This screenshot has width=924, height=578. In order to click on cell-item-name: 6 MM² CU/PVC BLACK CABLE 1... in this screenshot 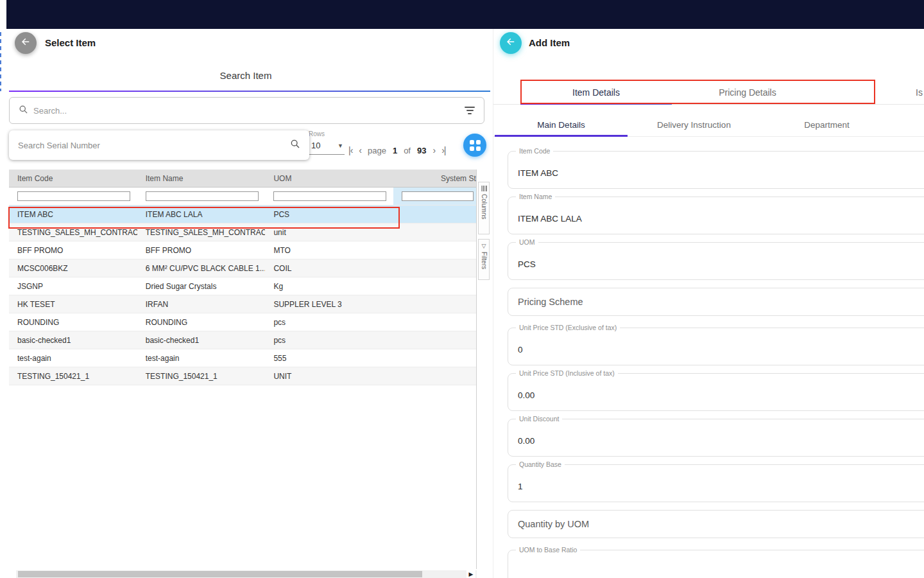, I will do `click(201, 268)`.